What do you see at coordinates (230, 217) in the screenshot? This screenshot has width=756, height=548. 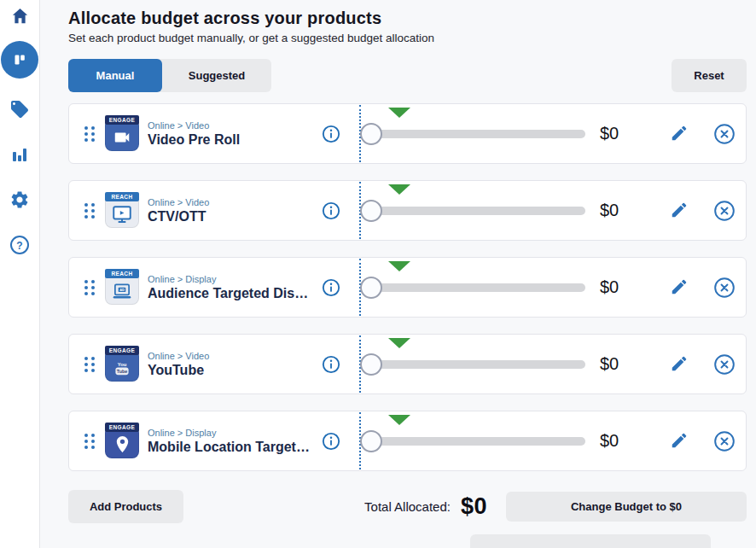 I see `product-name: CTV/OTT` at bounding box center [230, 217].